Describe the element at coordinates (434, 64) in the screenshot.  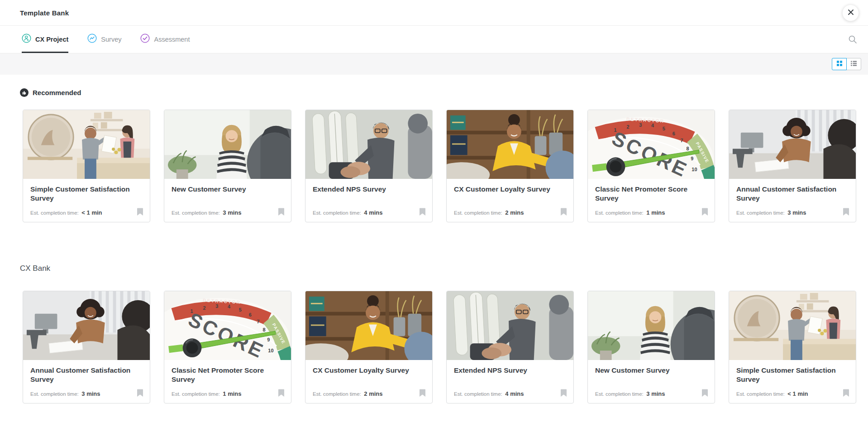
I see `view-toolbar` at that location.